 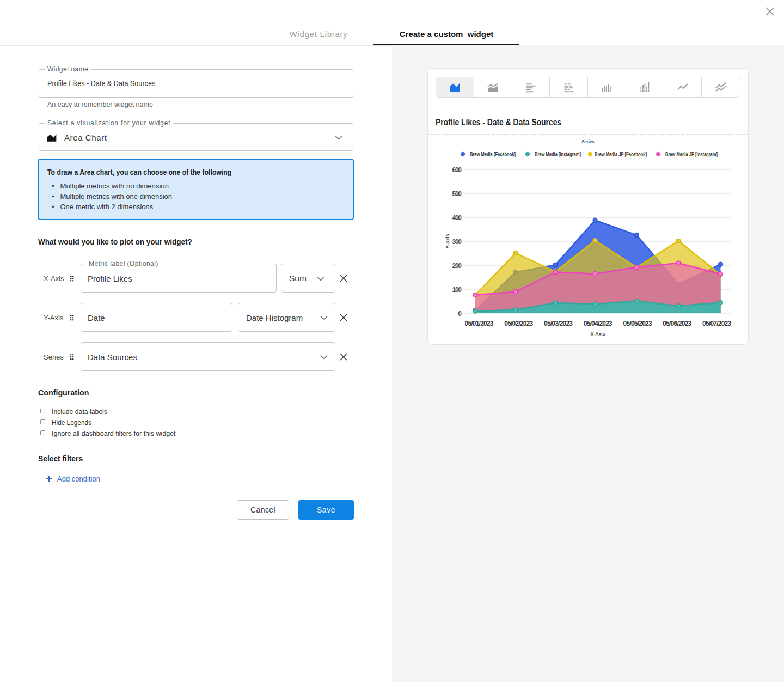 I want to click on svg-text: 05/03/2023, so click(x=559, y=324).